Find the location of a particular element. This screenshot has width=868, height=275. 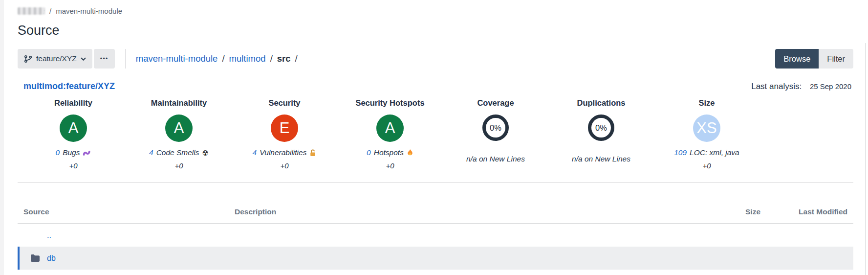

bug-icon is located at coordinates (87, 153).